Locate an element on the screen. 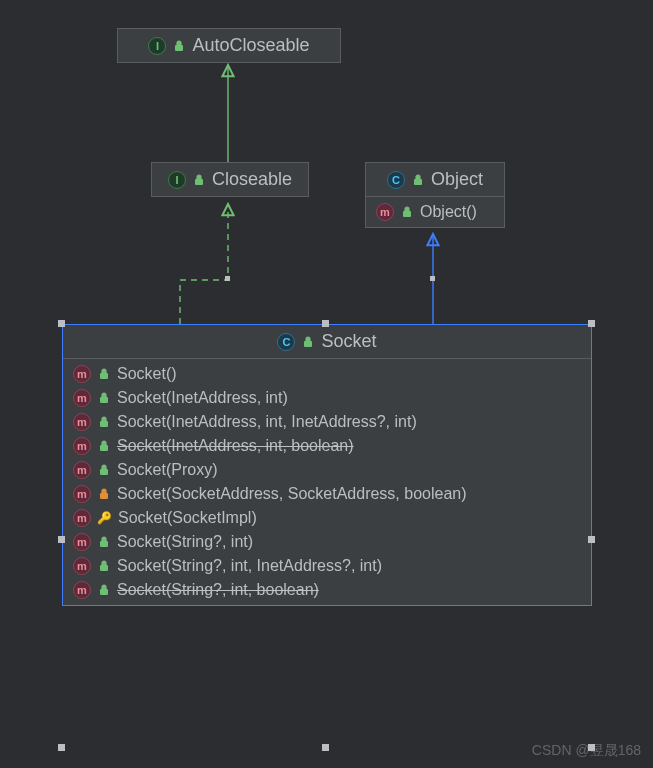  method-label: Socket(InetAddress, int) is located at coordinates (202, 398).